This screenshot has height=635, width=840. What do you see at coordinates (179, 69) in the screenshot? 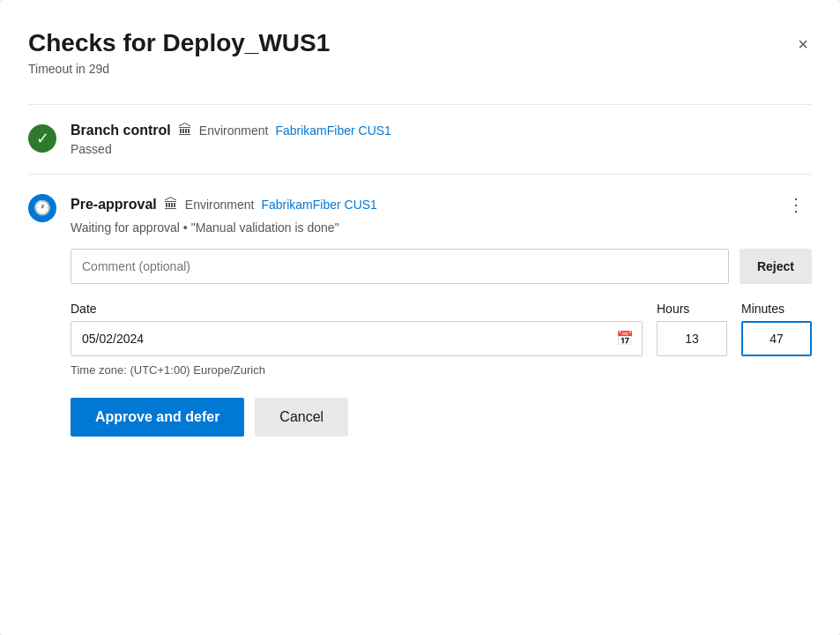
I see `modal-subtitle: Timeout in 29d` at bounding box center [179, 69].